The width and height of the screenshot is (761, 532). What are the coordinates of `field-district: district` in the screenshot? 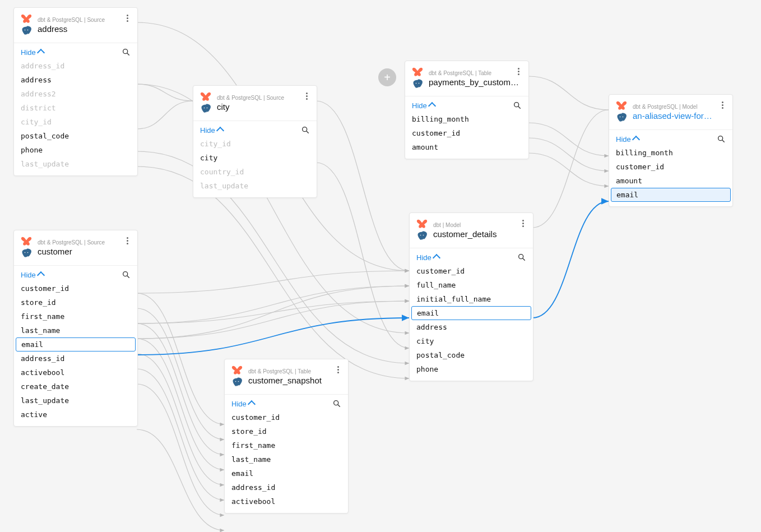 It's located at (76, 108).